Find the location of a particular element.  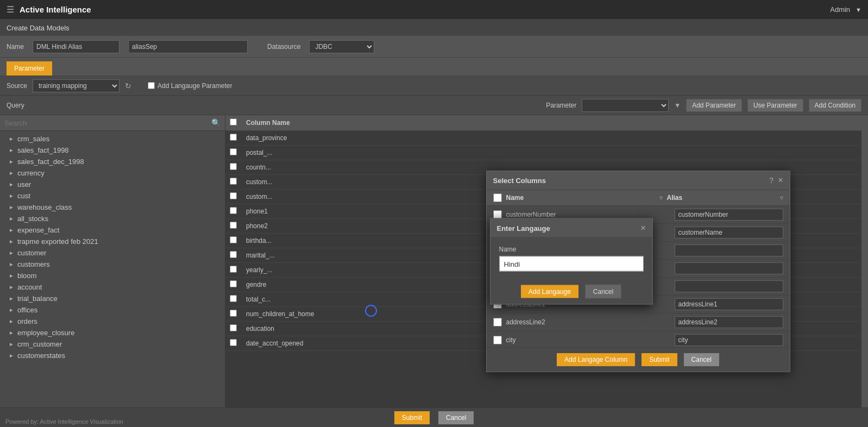

lang-name-label: Name is located at coordinates (571, 249).